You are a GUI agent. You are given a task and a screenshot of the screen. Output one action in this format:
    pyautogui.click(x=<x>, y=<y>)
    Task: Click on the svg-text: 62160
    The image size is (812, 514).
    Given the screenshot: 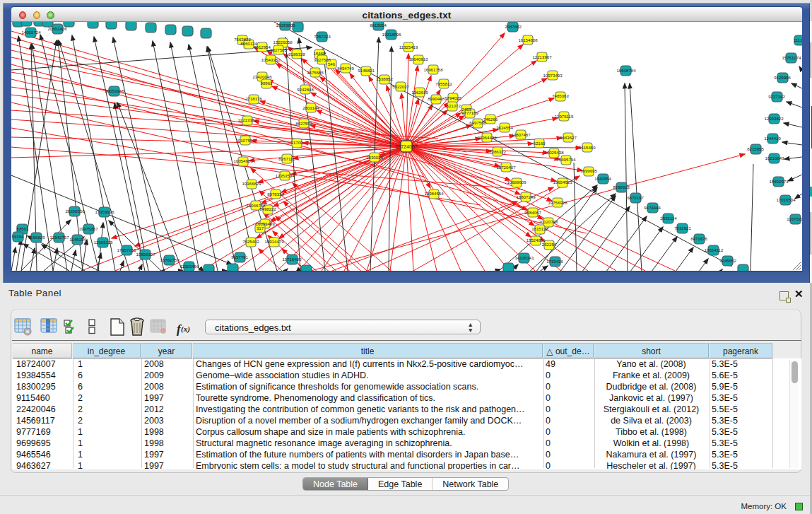 What is the action you would take?
    pyautogui.click(x=540, y=143)
    